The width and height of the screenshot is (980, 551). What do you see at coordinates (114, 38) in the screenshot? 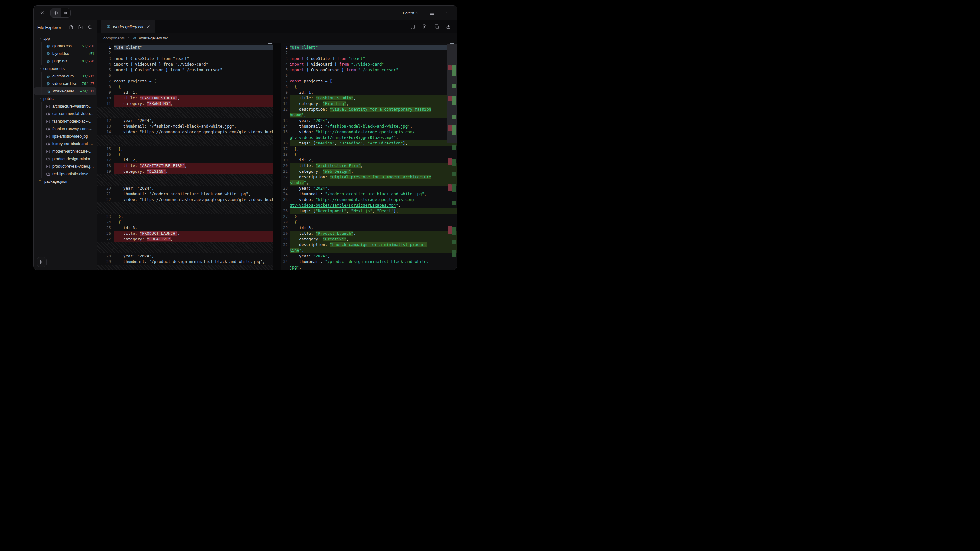
I see `breadcrumb-folder: components` at bounding box center [114, 38].